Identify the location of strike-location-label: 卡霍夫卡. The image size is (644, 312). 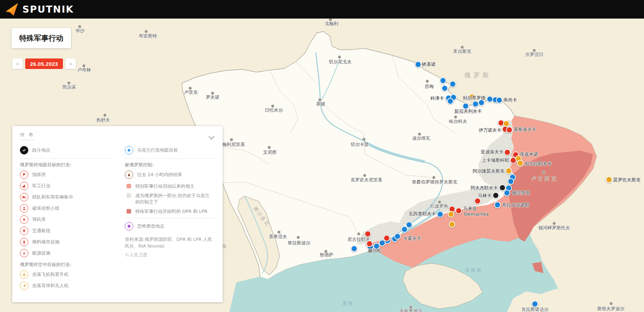
(412, 238).